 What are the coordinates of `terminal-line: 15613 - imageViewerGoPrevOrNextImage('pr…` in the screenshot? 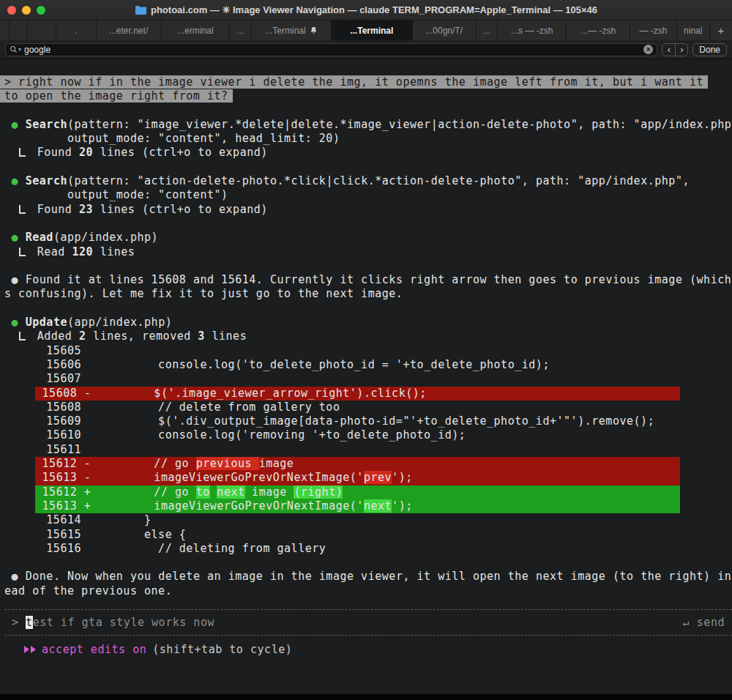 It's located at (368, 477).